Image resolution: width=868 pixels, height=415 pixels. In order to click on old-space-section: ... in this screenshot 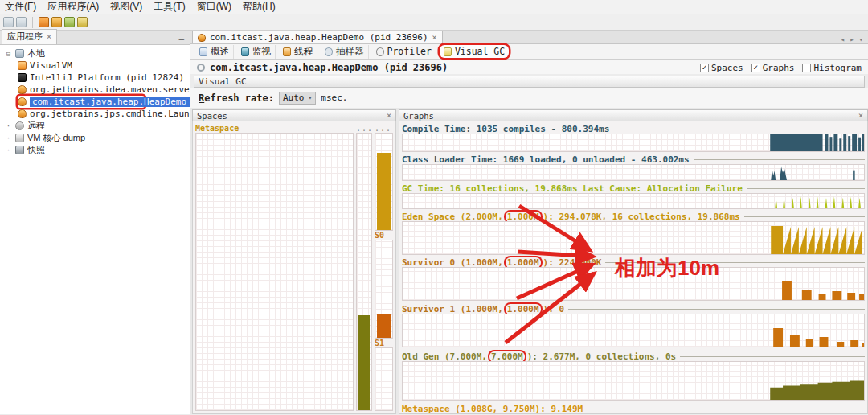, I will do `click(364, 267)`.